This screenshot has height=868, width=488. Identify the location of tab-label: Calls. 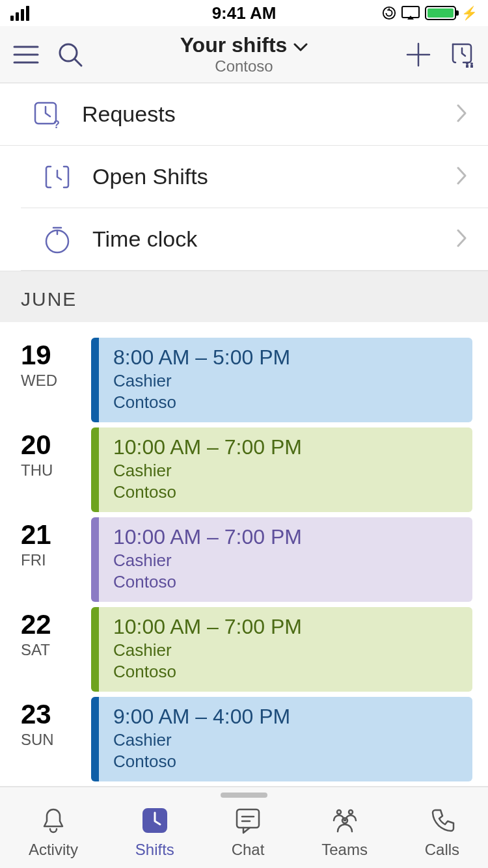
(442, 850).